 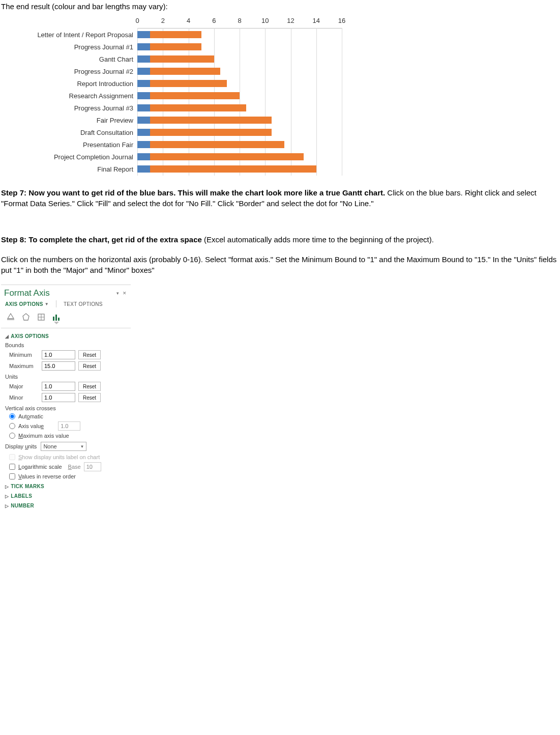 I want to click on chart-row: Project Completion Journal, so click(x=189, y=157).